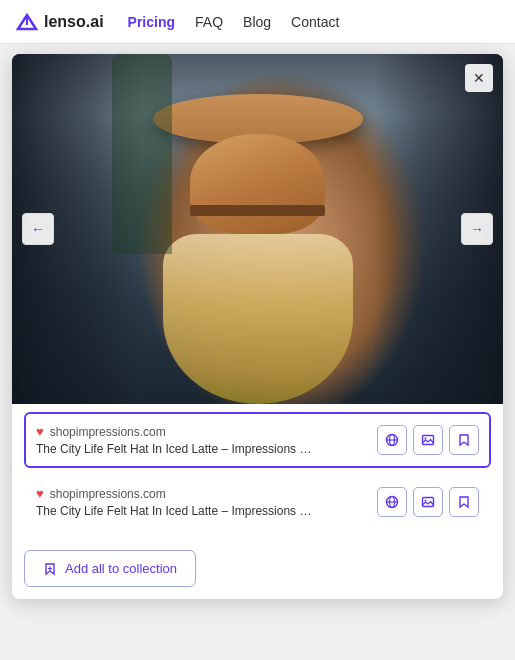 This screenshot has width=515, height=660. Describe the element at coordinates (258, 319) in the screenshot. I see `hair` at that location.